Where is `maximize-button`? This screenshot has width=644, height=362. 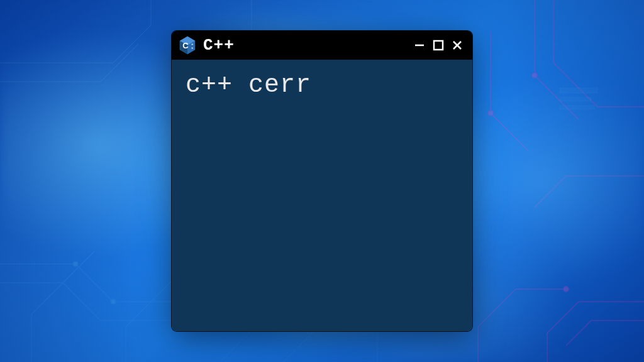
maximize-button is located at coordinates (438, 45).